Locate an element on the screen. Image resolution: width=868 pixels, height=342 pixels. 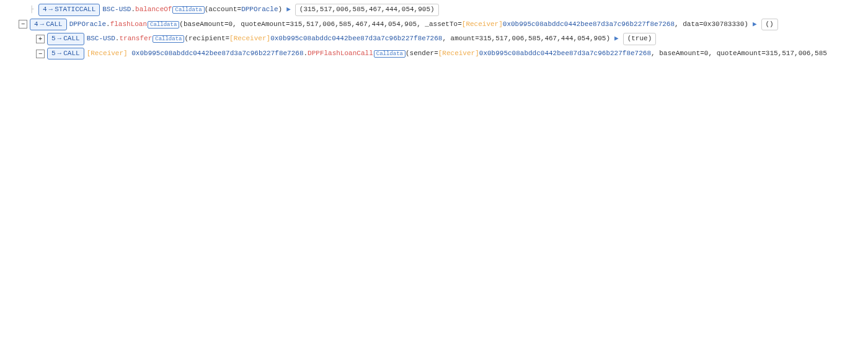
tree-branch-icon: ├ is located at coordinates (32, 10).